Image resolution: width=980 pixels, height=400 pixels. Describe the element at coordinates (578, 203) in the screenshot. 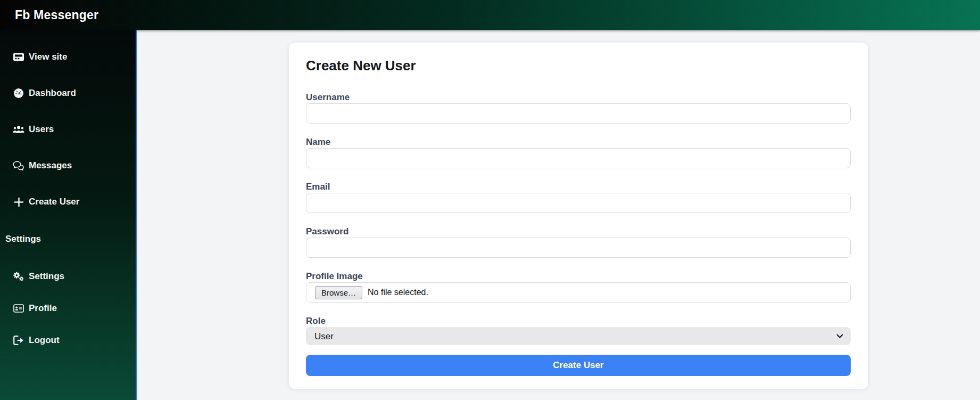

I see `email-field` at that location.